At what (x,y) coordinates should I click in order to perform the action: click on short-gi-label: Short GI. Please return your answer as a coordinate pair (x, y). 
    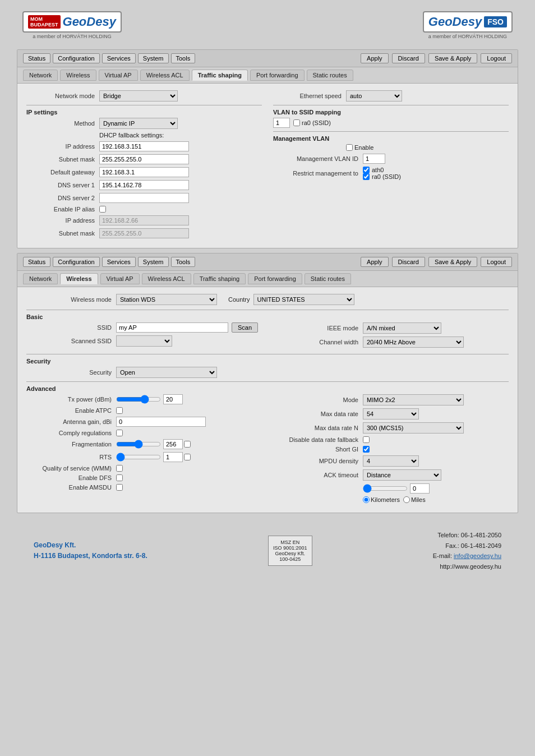
    Looking at the image, I should click on (318, 449).